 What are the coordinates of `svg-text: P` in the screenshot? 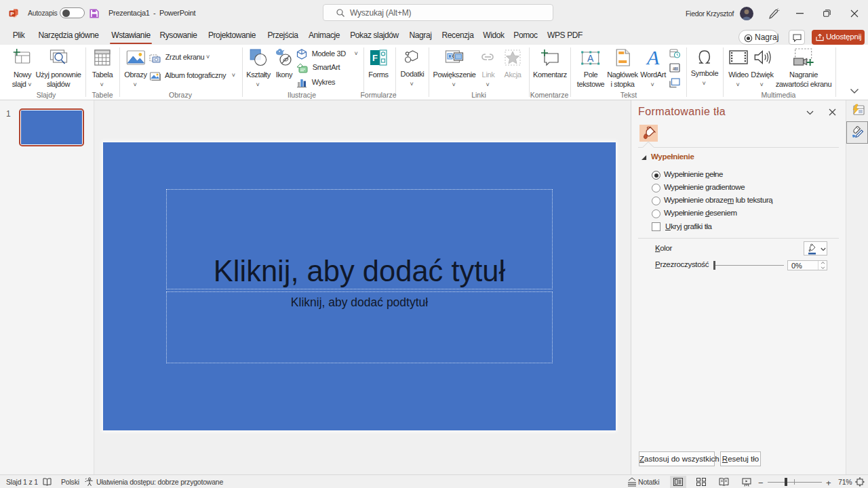 It's located at (12, 14).